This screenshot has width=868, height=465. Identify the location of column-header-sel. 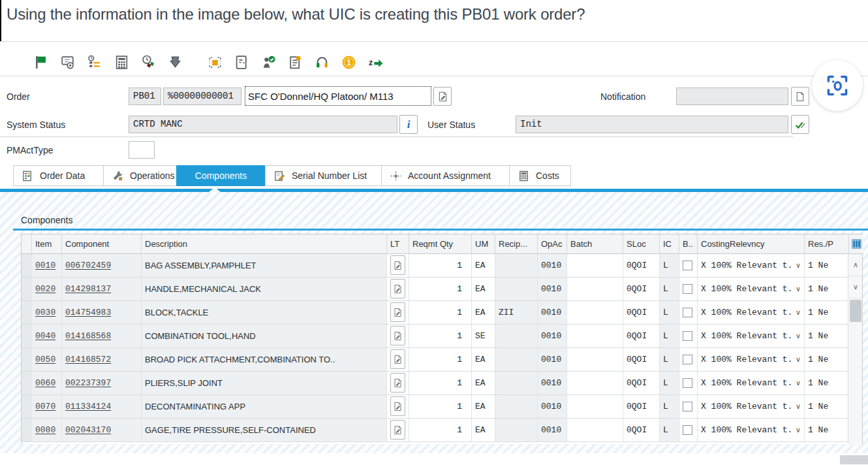
(27, 244).